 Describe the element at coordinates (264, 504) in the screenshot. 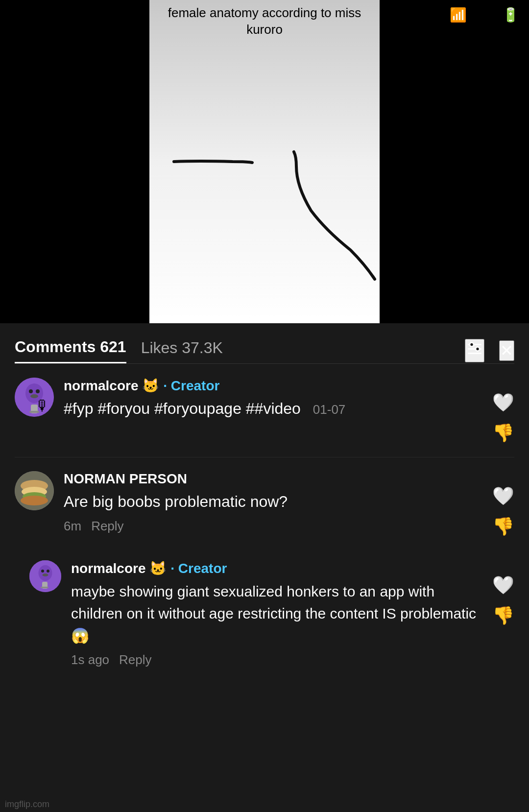

I see `comment-item-2: NORMAN PERSON Are big boobs problematic …` at that location.